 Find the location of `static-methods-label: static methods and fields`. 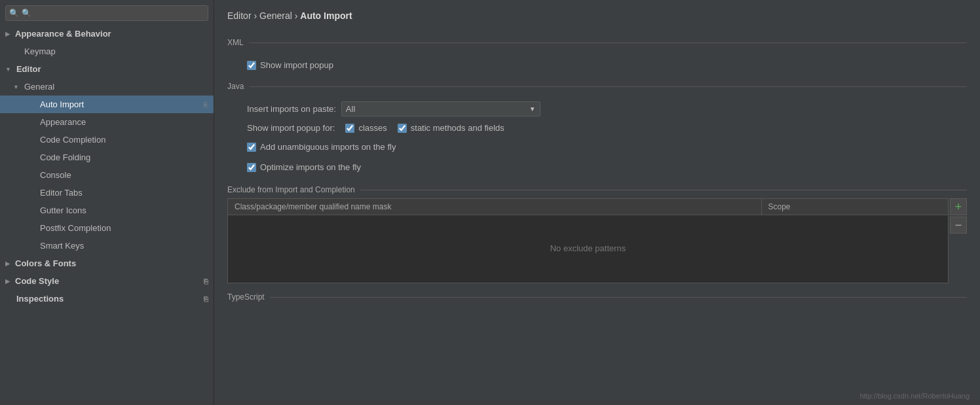

static-methods-label: static methods and fields is located at coordinates (457, 128).